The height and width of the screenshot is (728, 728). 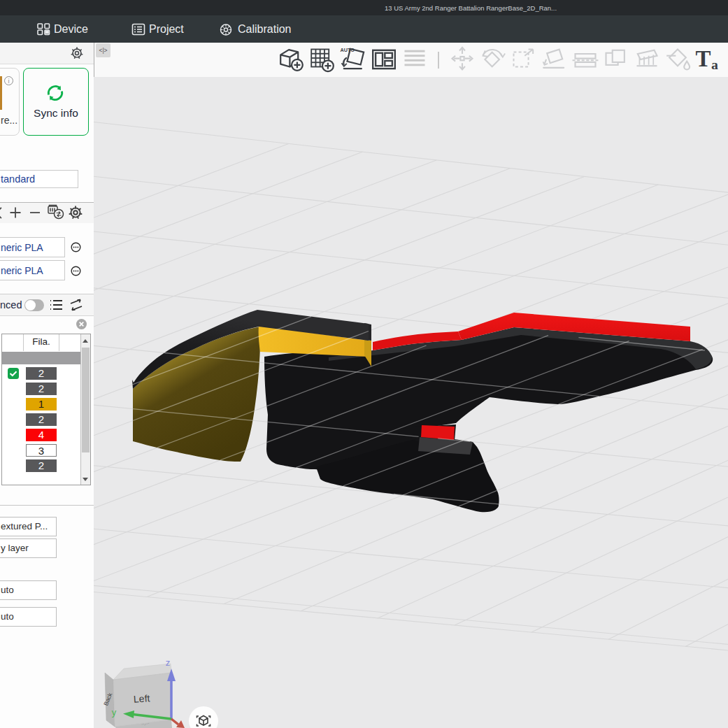 I want to click on svg-text: z, so click(x=168, y=663).